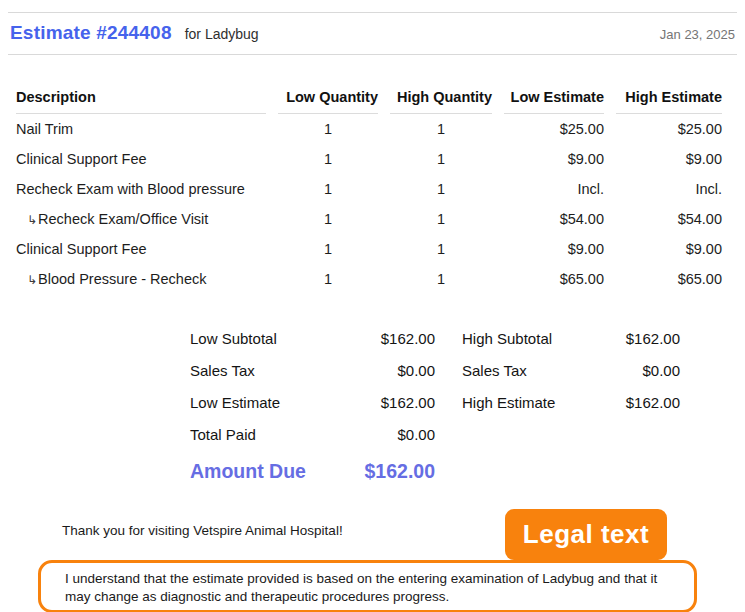  I want to click on total-paid-value: $0.00, so click(392, 434).